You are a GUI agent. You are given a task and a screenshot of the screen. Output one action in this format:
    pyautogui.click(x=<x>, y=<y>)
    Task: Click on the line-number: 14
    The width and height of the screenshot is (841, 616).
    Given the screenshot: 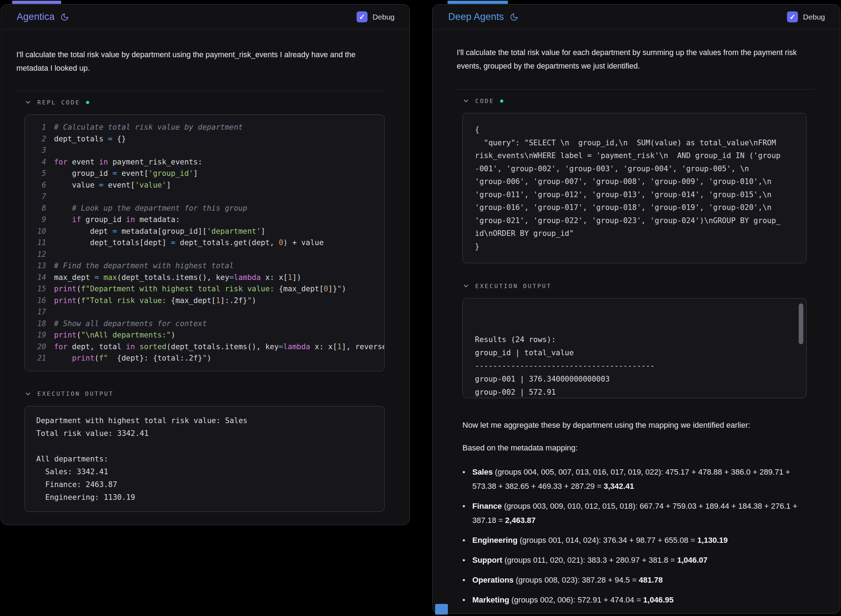 What is the action you would take?
    pyautogui.click(x=40, y=277)
    